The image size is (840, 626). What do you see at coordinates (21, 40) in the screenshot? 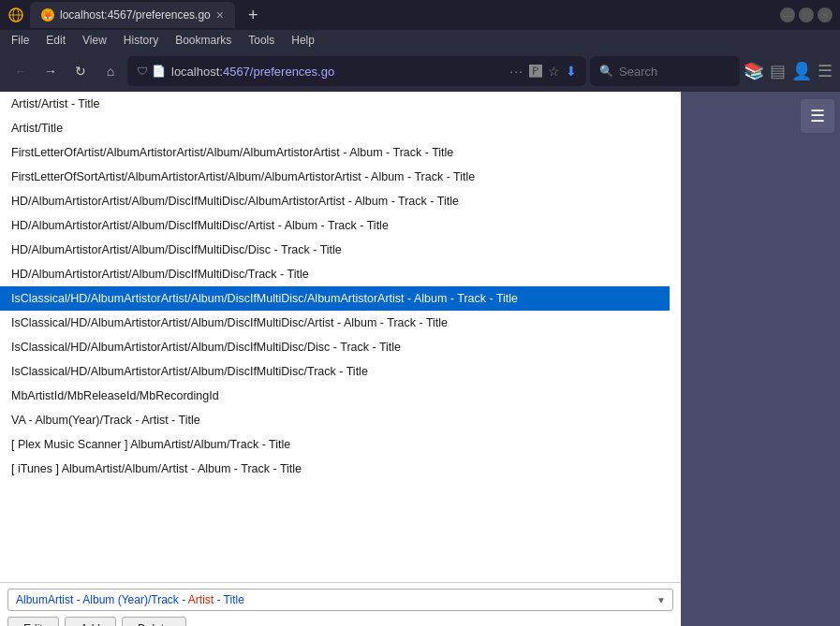
I see `menu-file: File` at bounding box center [21, 40].